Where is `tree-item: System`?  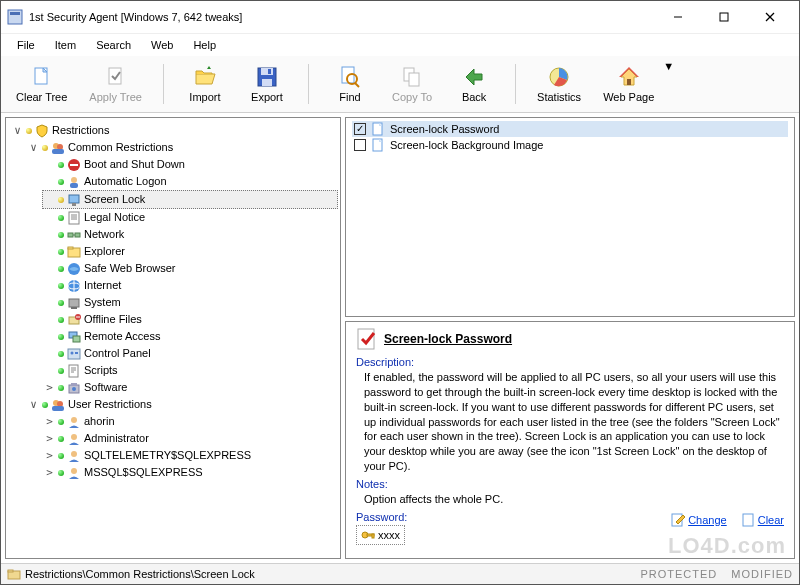 tree-item: System is located at coordinates (190, 302).